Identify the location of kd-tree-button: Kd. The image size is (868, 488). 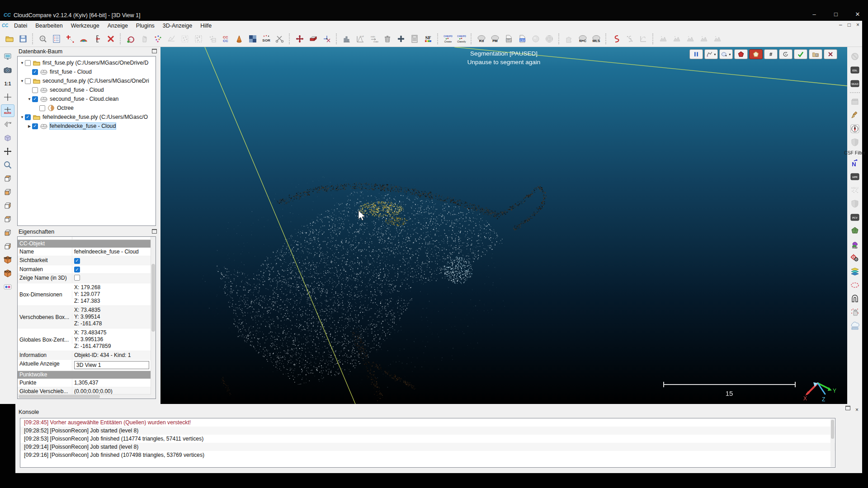
(481, 39).